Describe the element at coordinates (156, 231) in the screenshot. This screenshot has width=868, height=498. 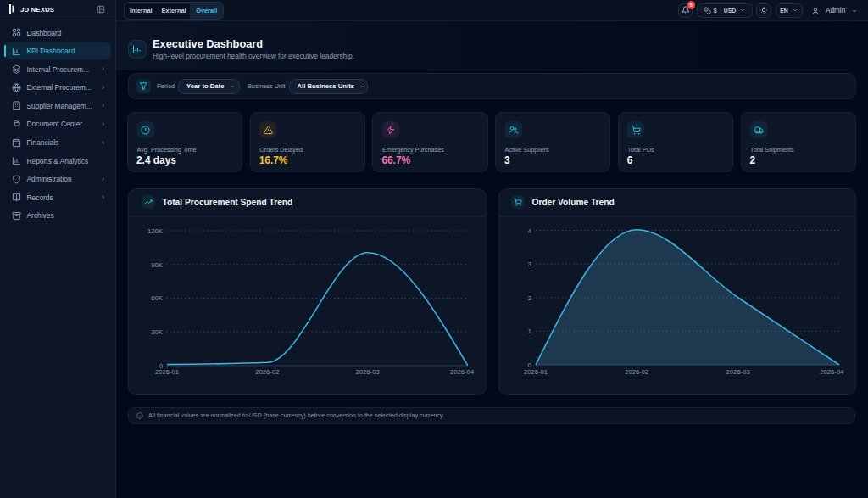
I see `svg-text: 120K` at that location.